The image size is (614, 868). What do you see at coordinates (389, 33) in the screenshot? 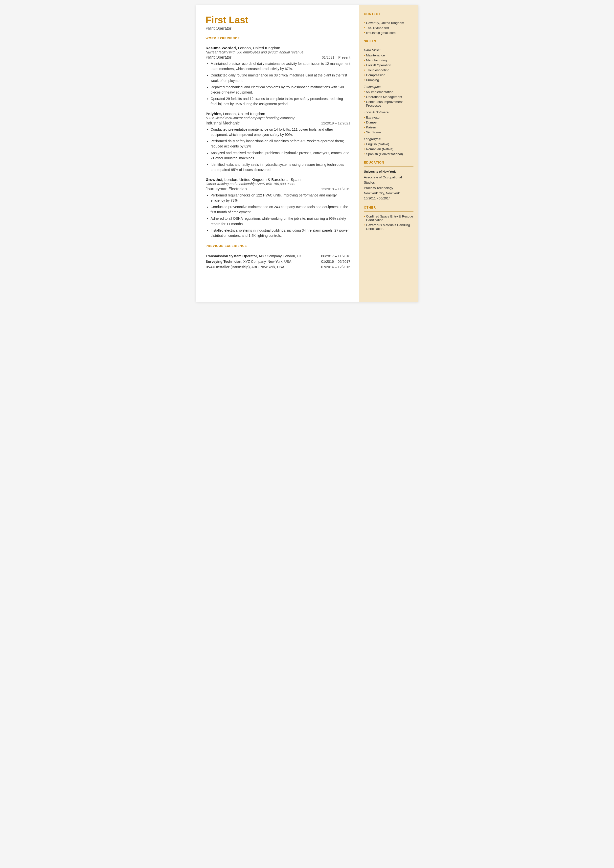
I see `contact-item-2: first.last@gmail.com` at bounding box center [389, 33].